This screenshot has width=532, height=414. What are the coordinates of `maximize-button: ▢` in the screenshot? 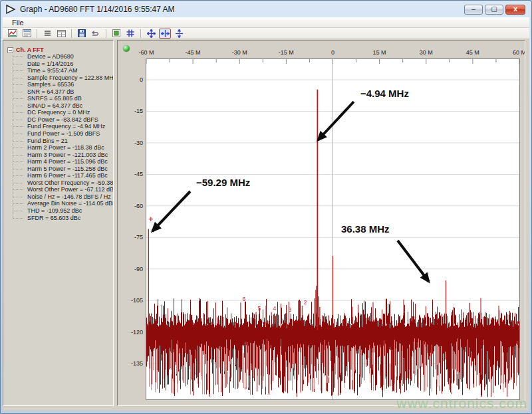 It's located at (494, 9).